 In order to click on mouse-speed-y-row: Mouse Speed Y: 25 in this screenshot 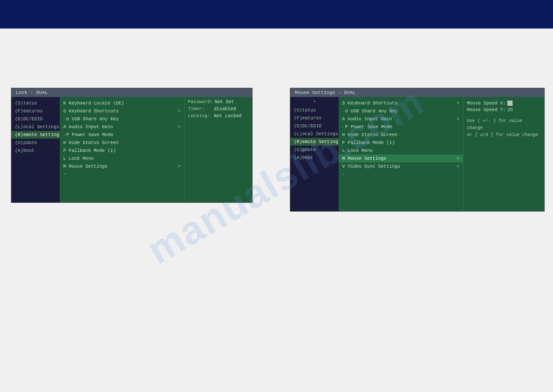, I will do `click(504, 110)`.